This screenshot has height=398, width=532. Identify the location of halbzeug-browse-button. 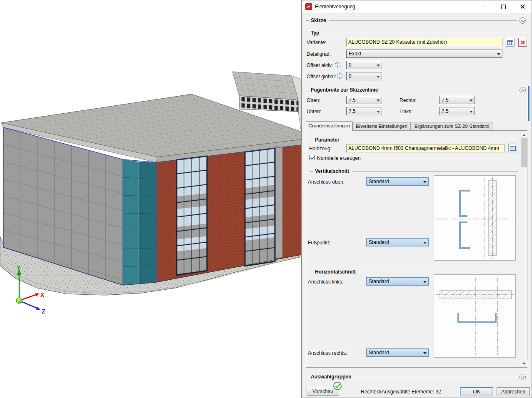
(512, 148).